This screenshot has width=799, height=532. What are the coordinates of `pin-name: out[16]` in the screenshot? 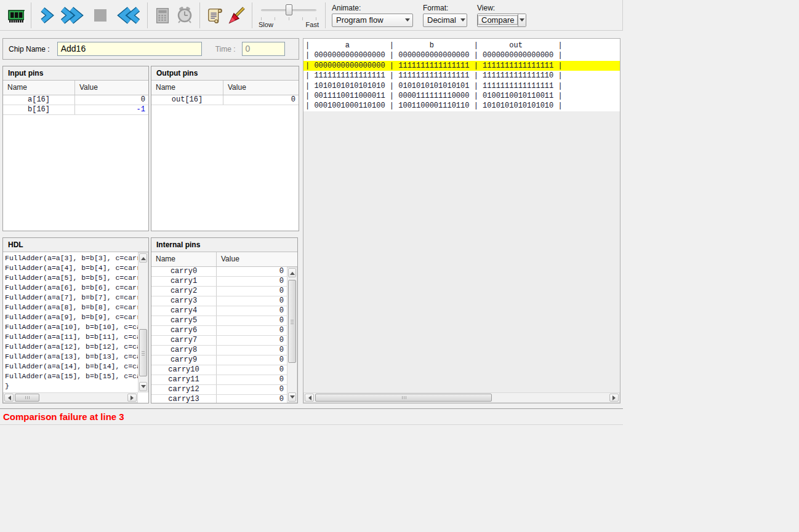 It's located at (187, 100).